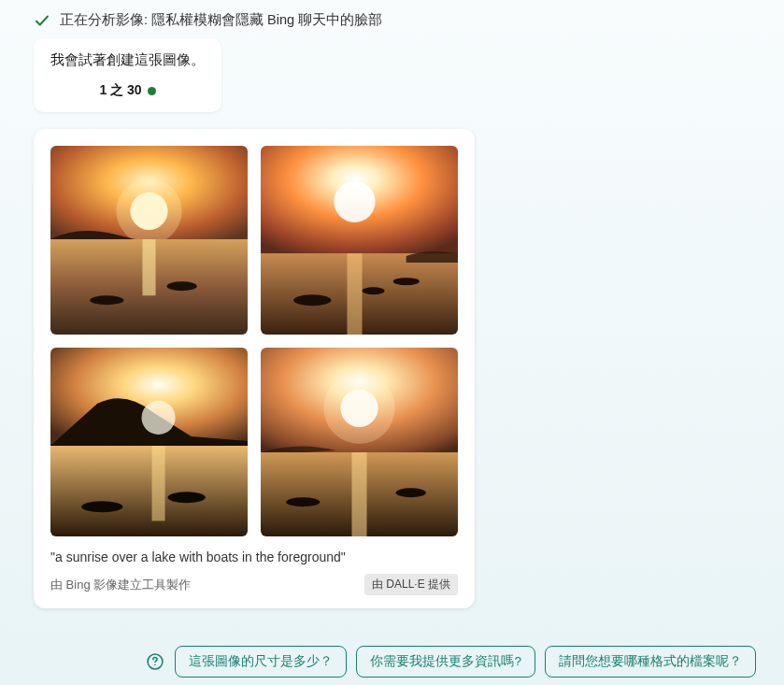  What do you see at coordinates (127, 91) in the screenshot?
I see `counter-row: 1 之 30` at bounding box center [127, 91].